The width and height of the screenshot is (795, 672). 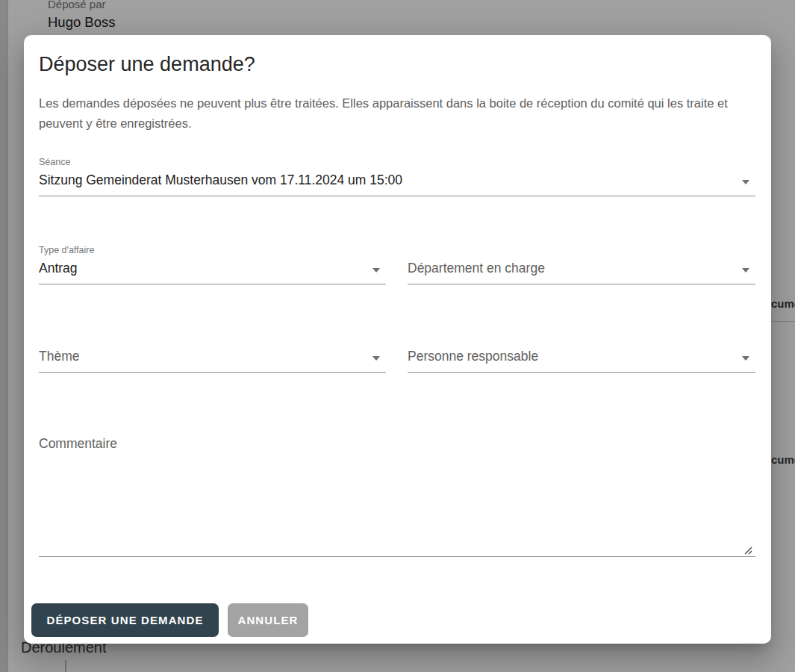 What do you see at coordinates (748, 550) in the screenshot?
I see `resize-handle-icon` at bounding box center [748, 550].